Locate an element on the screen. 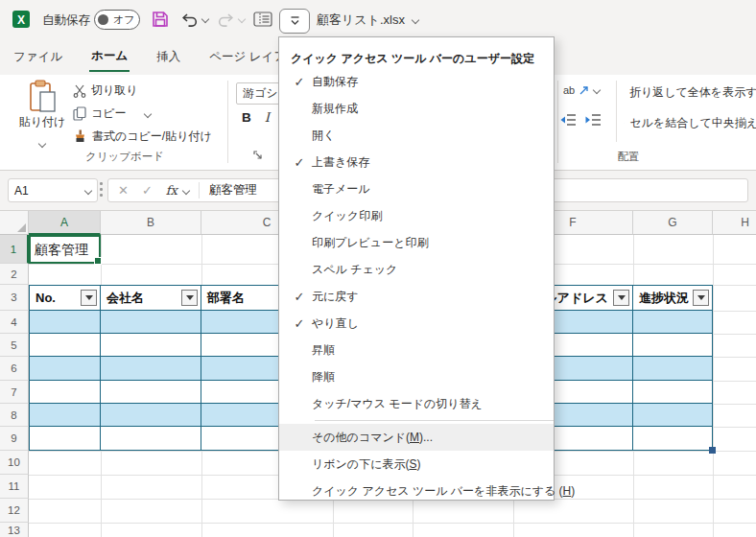 Image resolution: width=756 pixels, height=537 pixels. paste-button: 貼り付け is located at coordinates (42, 115).